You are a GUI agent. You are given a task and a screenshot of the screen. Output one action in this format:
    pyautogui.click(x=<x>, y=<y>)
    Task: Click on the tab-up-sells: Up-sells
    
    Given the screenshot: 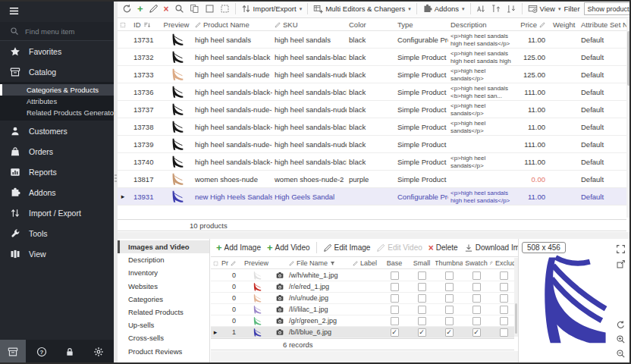 What is the action you would take?
    pyautogui.click(x=164, y=325)
    